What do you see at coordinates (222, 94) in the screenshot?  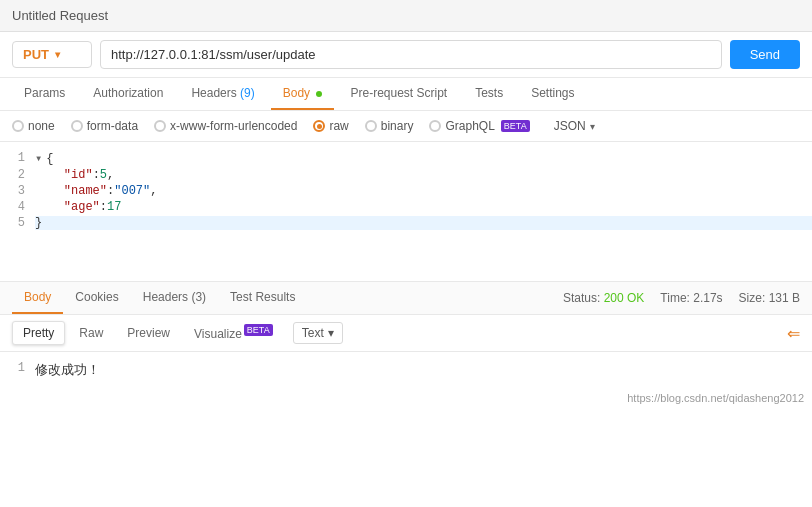 I see `tab-headers: Headers (9)` at bounding box center [222, 94].